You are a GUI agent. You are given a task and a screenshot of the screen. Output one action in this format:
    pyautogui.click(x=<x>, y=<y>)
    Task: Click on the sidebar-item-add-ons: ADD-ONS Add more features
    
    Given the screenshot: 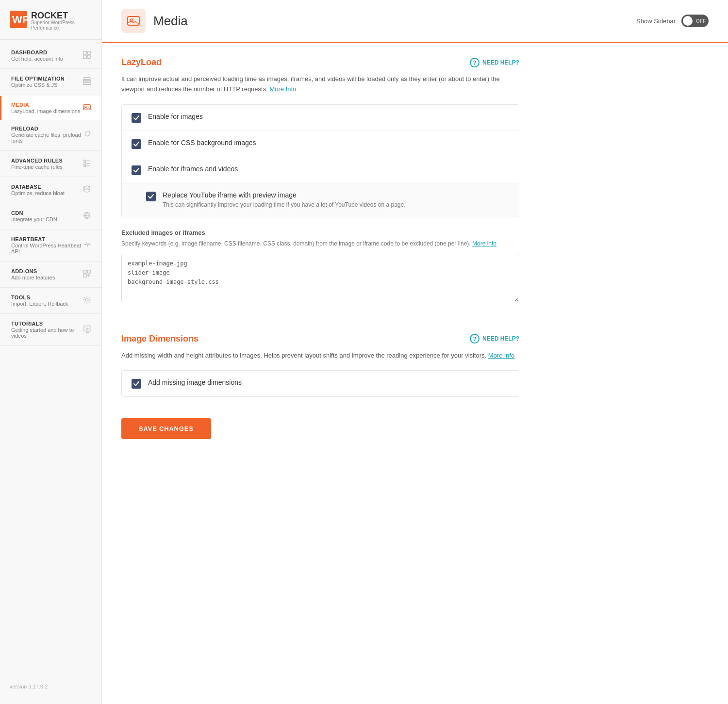 What is the action you would take?
    pyautogui.click(x=50, y=275)
    